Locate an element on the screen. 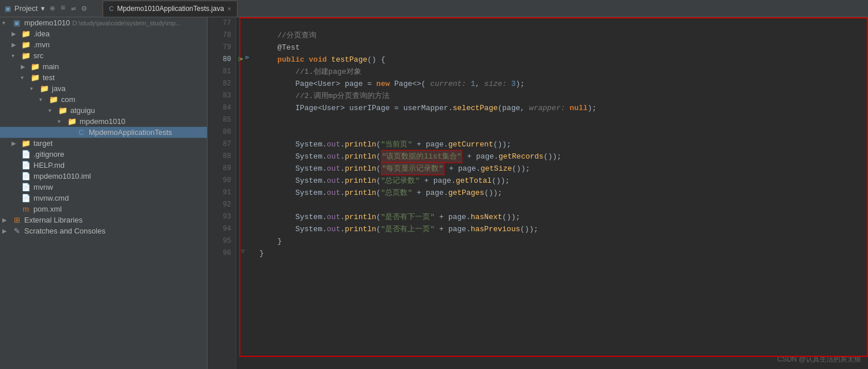  sys-89: System. is located at coordinates (293, 168).